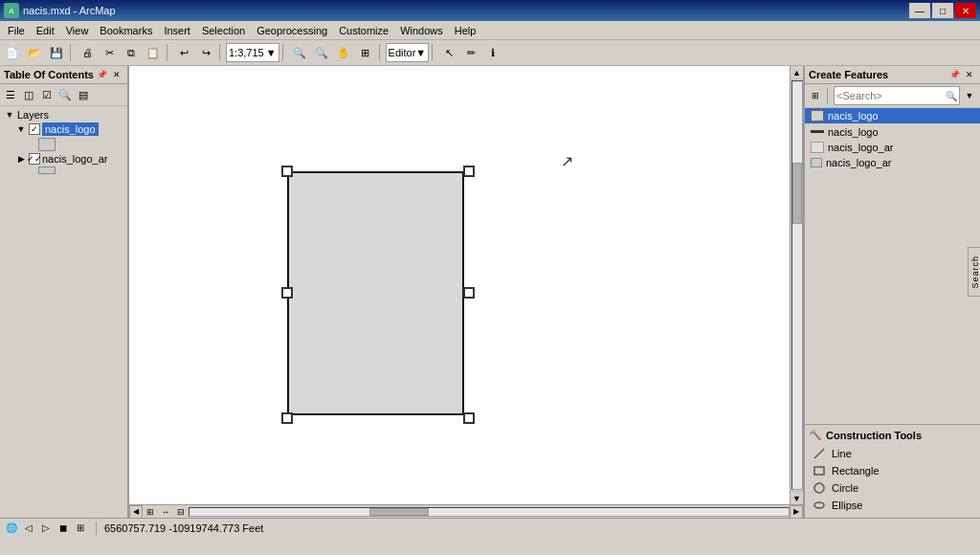  What do you see at coordinates (16, 31) in the screenshot?
I see `menu-file: File` at bounding box center [16, 31].